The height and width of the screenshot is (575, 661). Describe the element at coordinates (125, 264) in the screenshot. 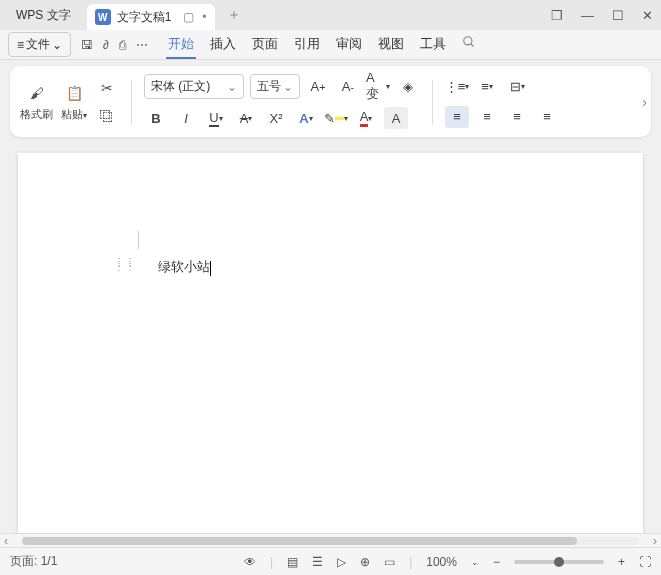

I see `drag-handle-icon: ⋮⋮⋮⋮` at that location.